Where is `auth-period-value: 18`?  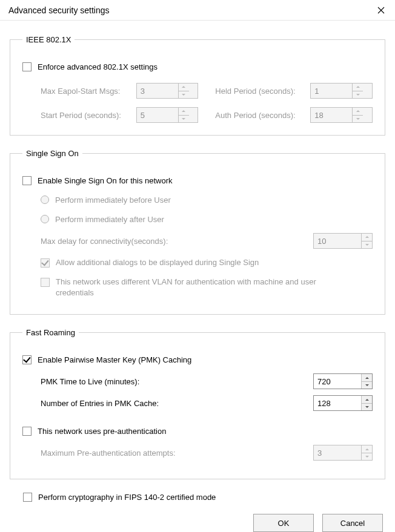
auth-period-value: 18 is located at coordinates (331, 115).